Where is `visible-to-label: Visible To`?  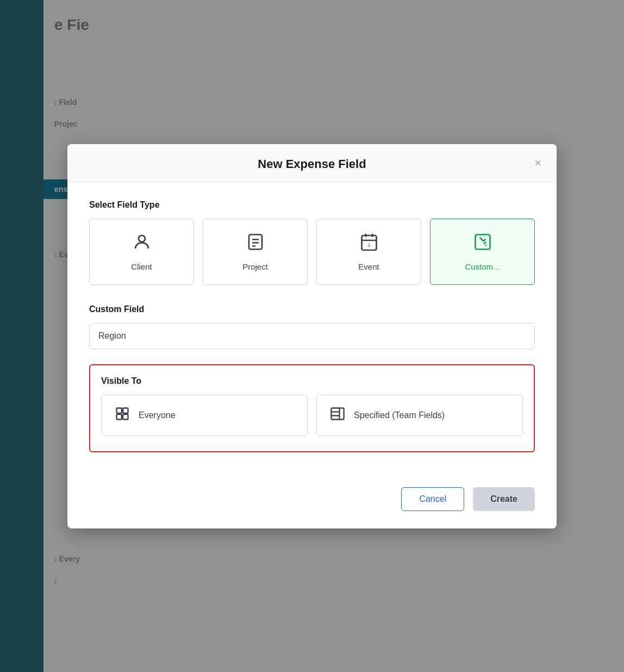 visible-to-label: Visible To is located at coordinates (312, 381).